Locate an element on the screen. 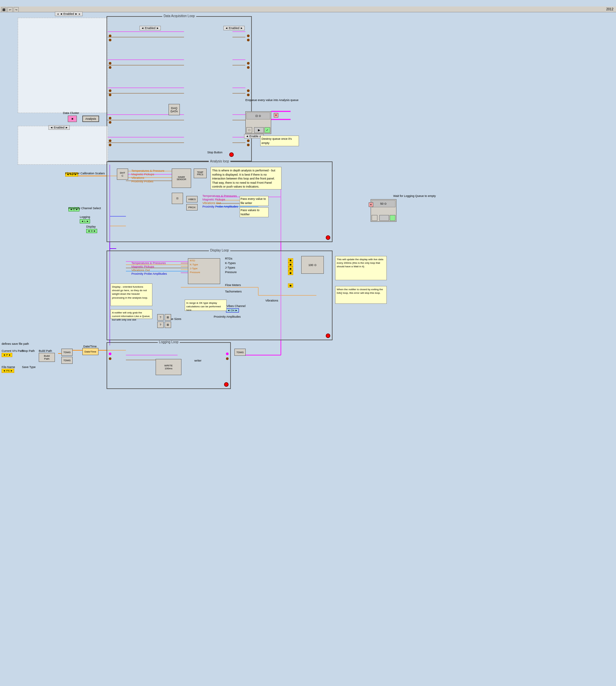  rtds-right-label: RTDs is located at coordinates (229, 259).